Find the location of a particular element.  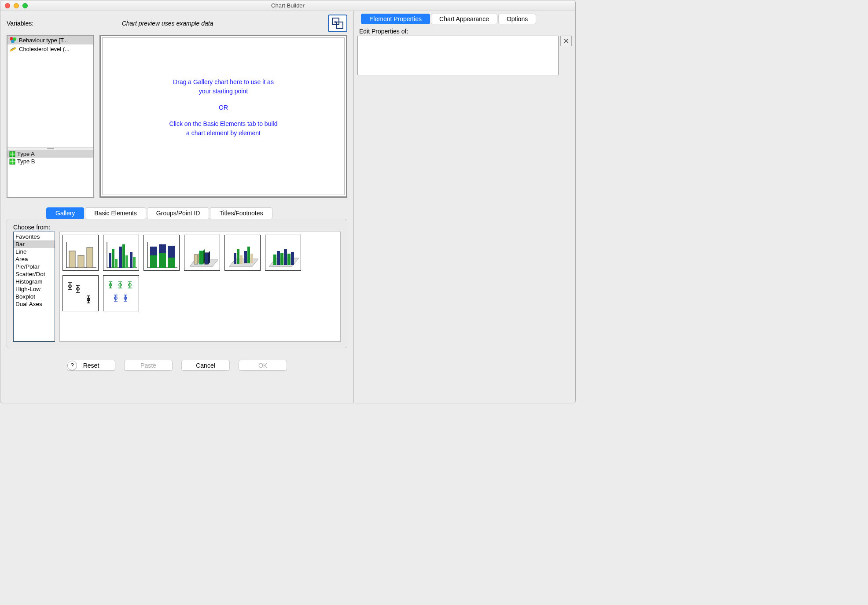

gallery-thumb-simple-bar is located at coordinates (81, 253).